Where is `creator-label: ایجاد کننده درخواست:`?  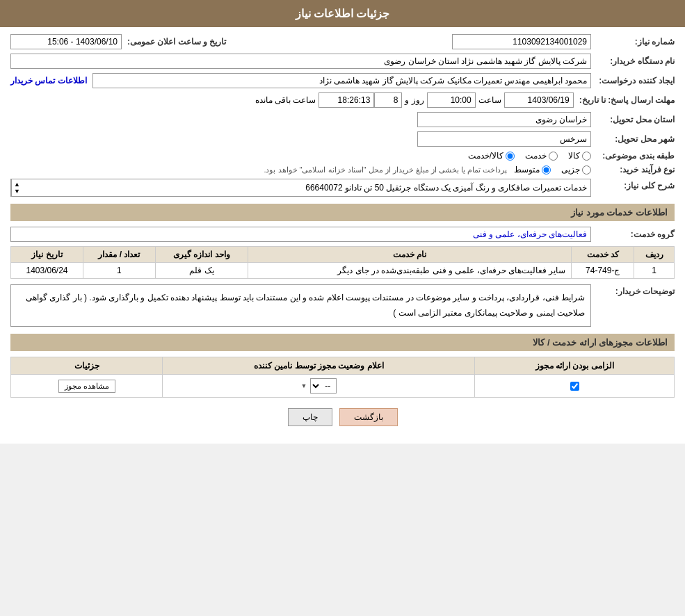 creator-label: ایجاد کننده درخواست: is located at coordinates (633, 81).